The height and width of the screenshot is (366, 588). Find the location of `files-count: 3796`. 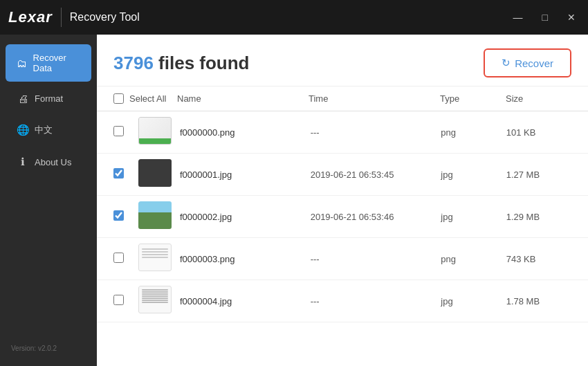

files-count: 3796 is located at coordinates (134, 63).